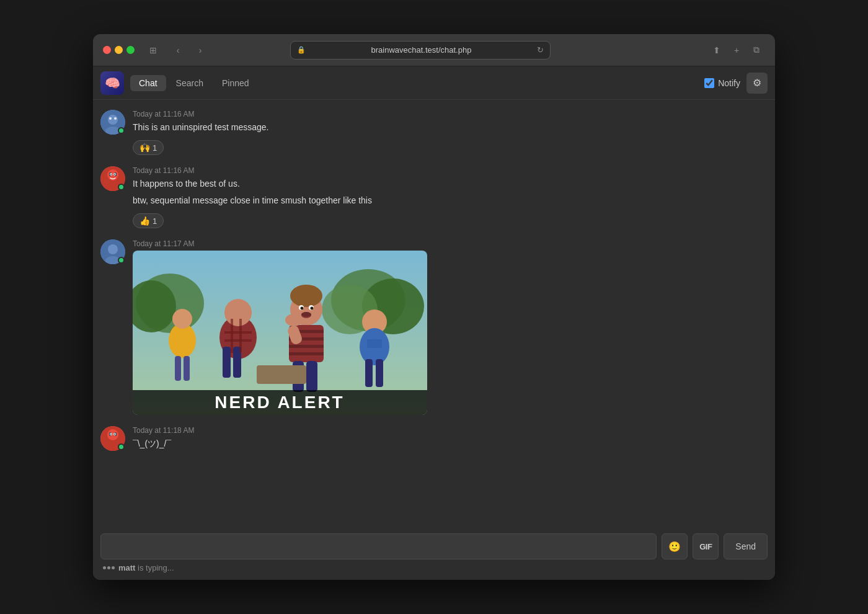 This screenshot has width=868, height=614. What do you see at coordinates (722, 83) in the screenshot?
I see `notify-section: Notify` at bounding box center [722, 83].